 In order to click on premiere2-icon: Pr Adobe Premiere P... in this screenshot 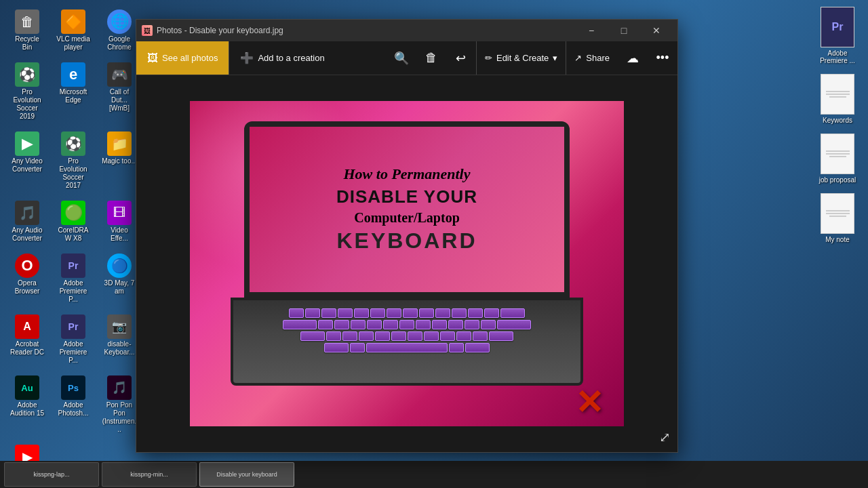, I will do `click(73, 340)`.